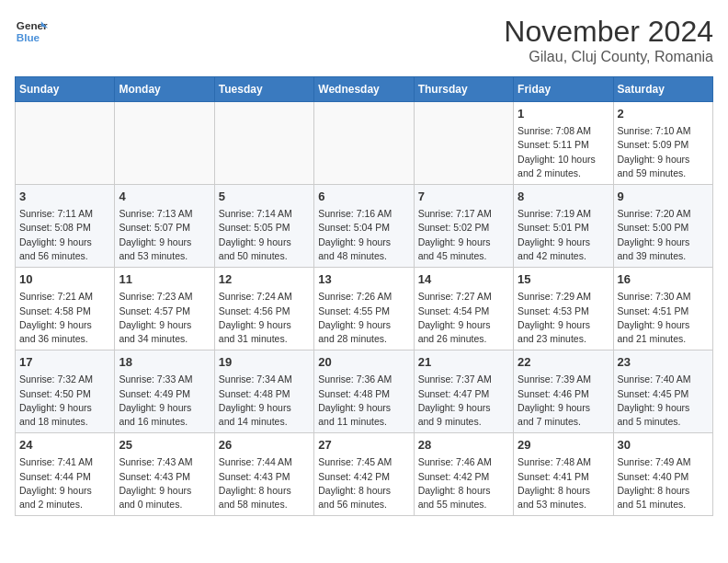 The height and width of the screenshot is (563, 728). What do you see at coordinates (364, 401) in the screenshot?
I see `day-info: Sunrise: 7:36 AMSunset: 4:48 PMDaylight:…` at bounding box center [364, 401].